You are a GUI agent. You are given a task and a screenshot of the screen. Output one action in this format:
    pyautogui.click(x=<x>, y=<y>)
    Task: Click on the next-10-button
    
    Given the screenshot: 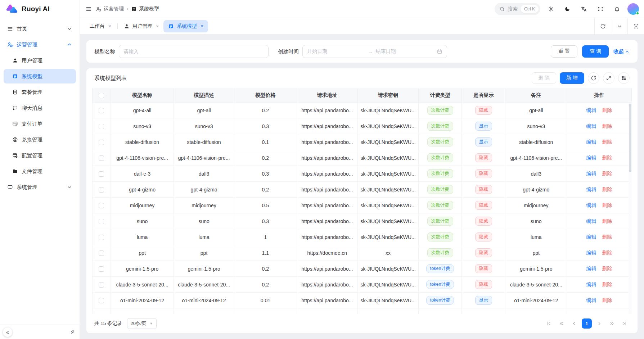 What is the action you would take?
    pyautogui.click(x=612, y=324)
    